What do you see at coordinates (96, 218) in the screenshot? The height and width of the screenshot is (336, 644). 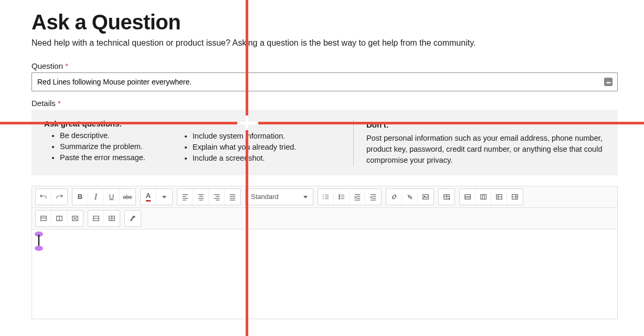 I see `merge-cells-button` at bounding box center [96, 218].